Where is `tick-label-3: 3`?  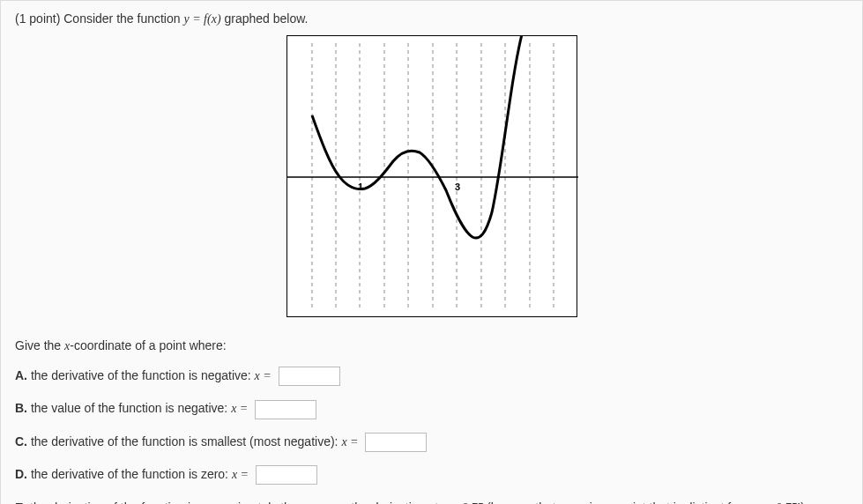 tick-label-3: 3 is located at coordinates (458, 187).